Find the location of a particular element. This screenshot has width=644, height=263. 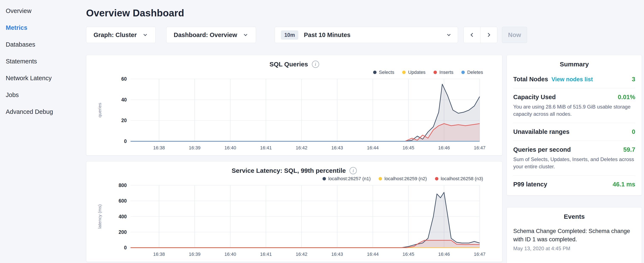

view-nodes-list-link: View nodes list is located at coordinates (572, 79).